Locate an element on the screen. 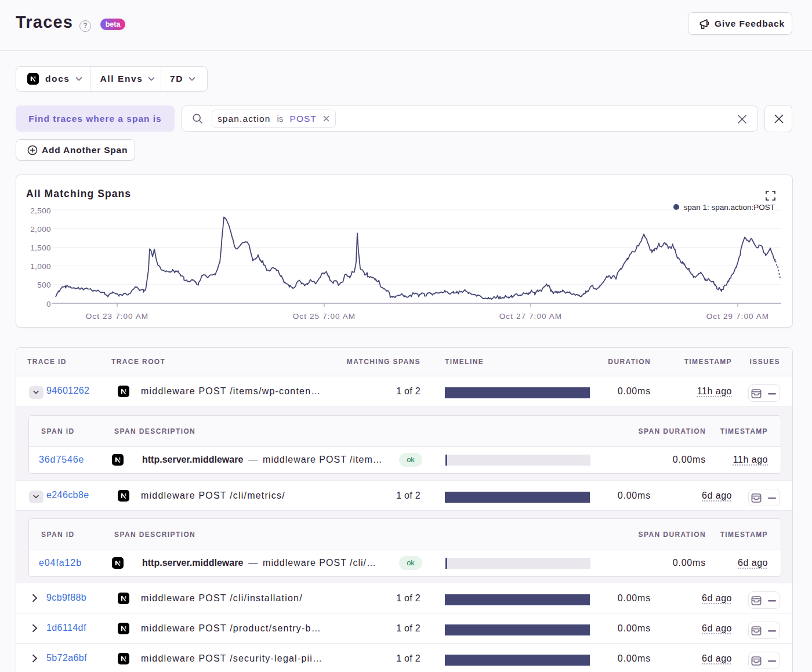  svg-text: 2,500 is located at coordinates (41, 211).